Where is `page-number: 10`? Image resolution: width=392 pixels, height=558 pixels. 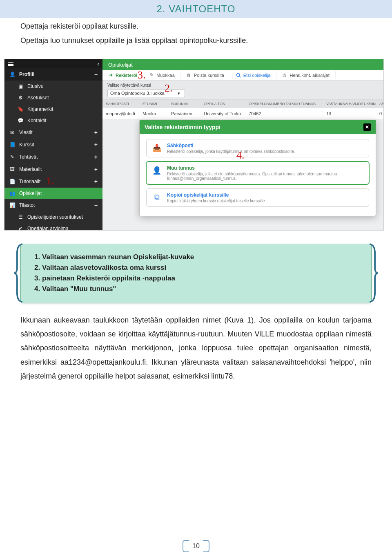
page-number: 10 is located at coordinates (196, 546).